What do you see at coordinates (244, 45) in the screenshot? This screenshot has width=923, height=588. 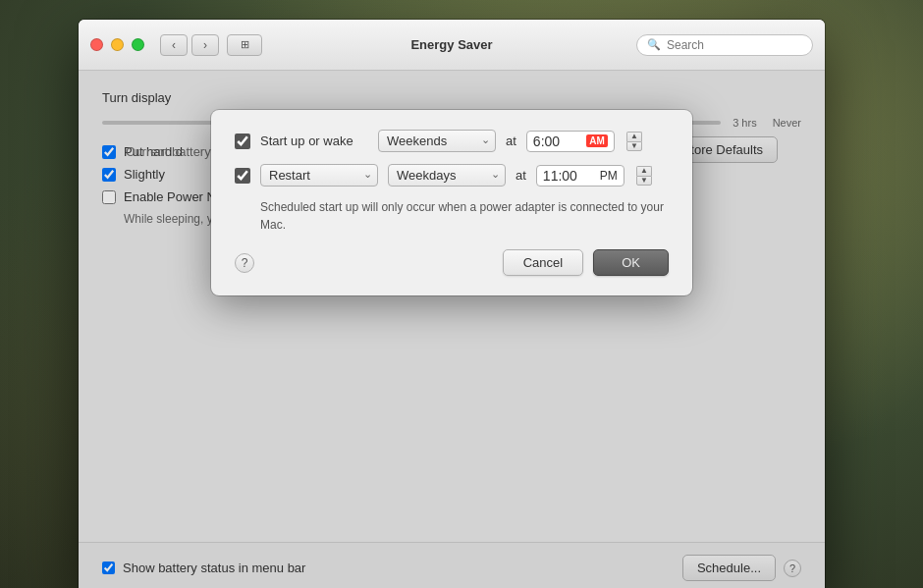 I see `grid-button: ⊞` at bounding box center [244, 45].